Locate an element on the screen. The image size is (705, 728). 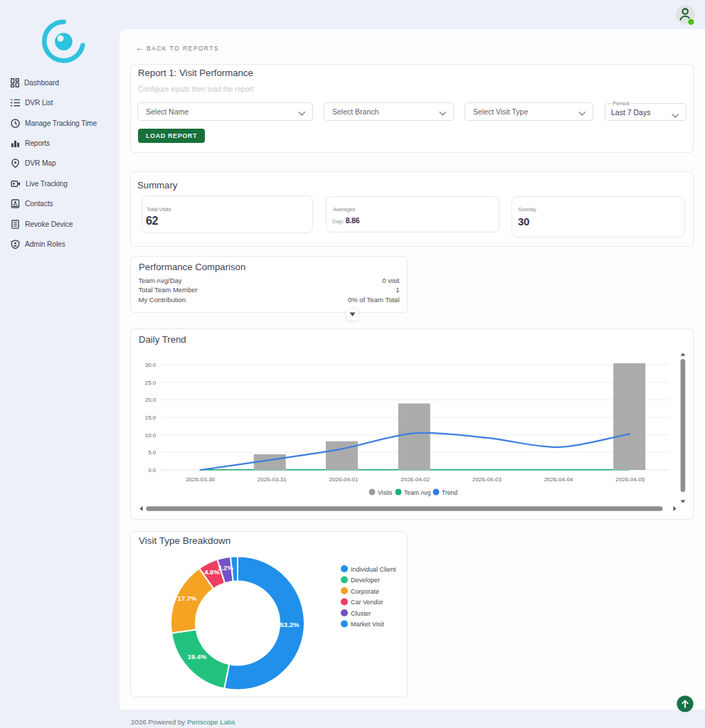
svg-text: 2026-04-02 is located at coordinates (415, 479).